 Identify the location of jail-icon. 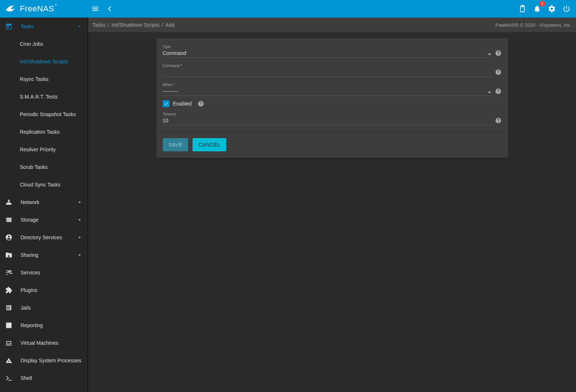
(9, 308).